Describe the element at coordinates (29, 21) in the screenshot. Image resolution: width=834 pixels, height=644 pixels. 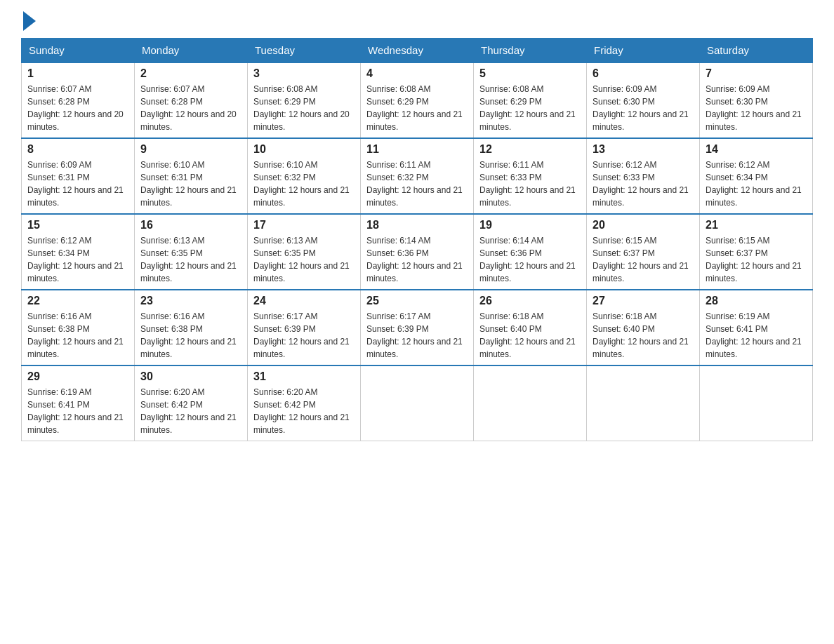
I see `logo-arrow-icon` at that location.